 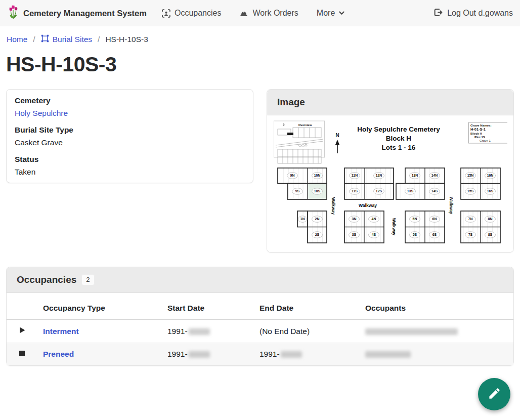 What do you see at coordinates (491, 191) in the screenshot?
I see `lot-label: 16S` at bounding box center [491, 191].